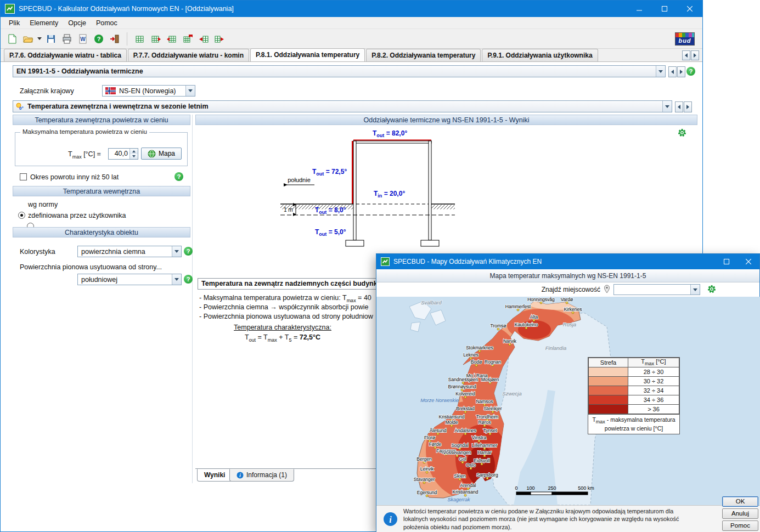 This screenshot has width=760, height=532. I want to click on print-button, so click(67, 38).